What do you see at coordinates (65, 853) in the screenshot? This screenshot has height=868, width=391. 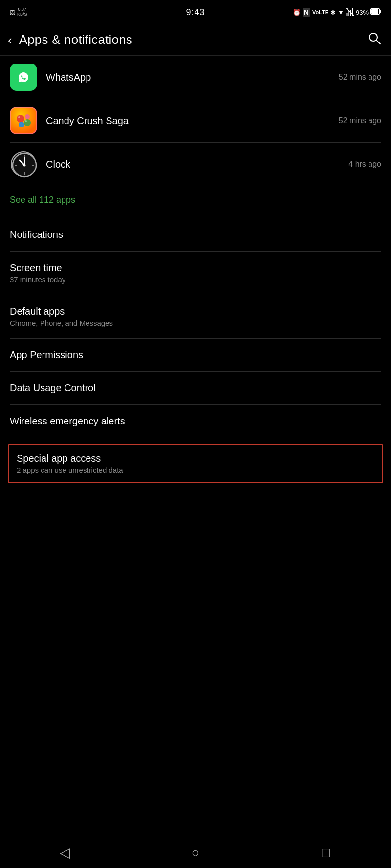 I see `nav-back-button: ◁` at bounding box center [65, 853].